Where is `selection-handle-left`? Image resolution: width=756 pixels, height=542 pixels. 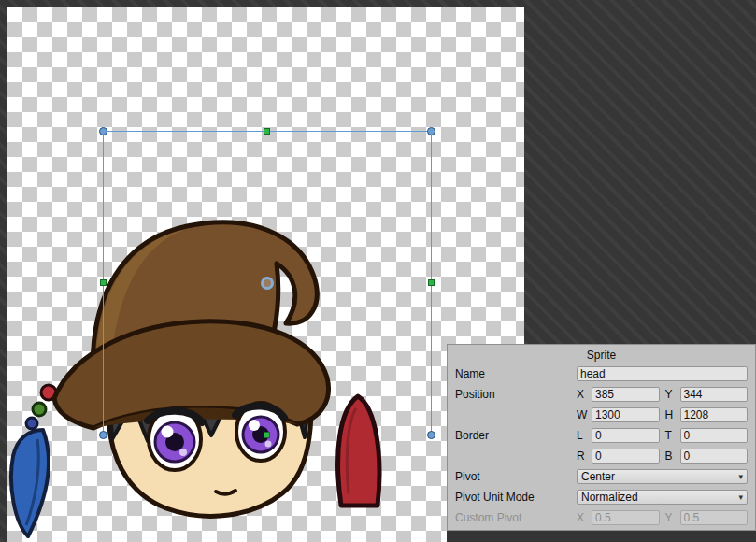
selection-handle-left is located at coordinates (103, 282).